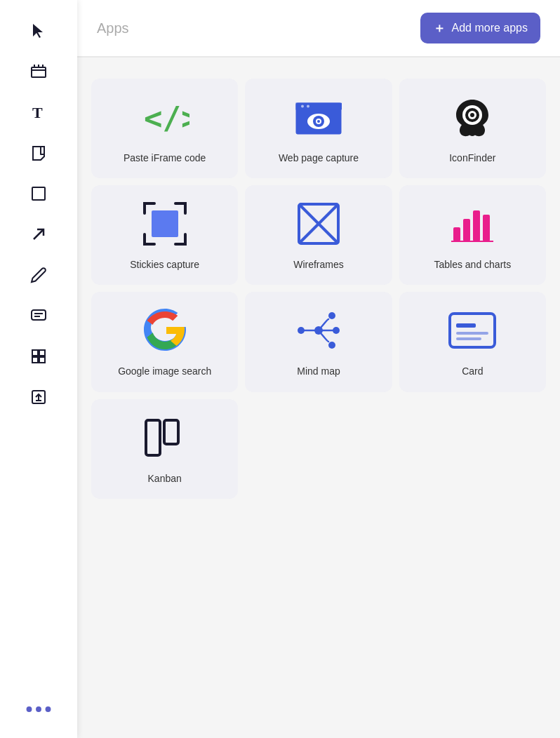 Image resolution: width=560 pixels, height=738 pixels. Describe the element at coordinates (164, 342) in the screenshot. I see `app-google-image-search: Google image search` at that location.